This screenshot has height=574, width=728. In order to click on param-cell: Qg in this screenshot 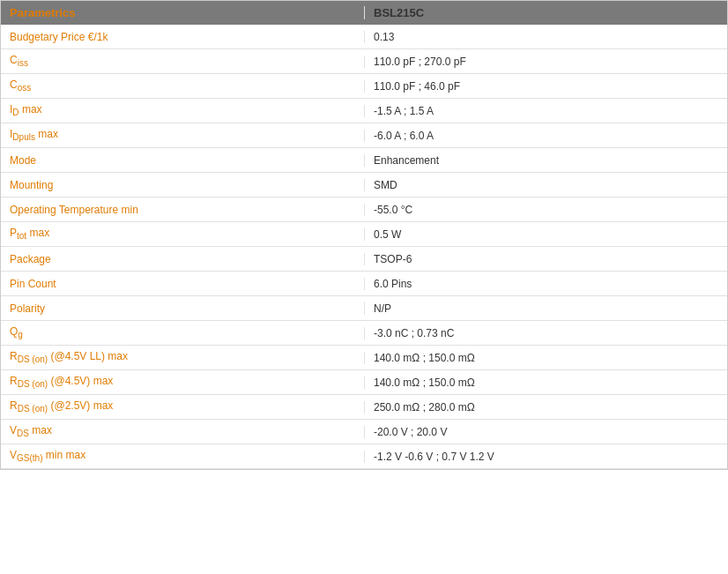, I will do `click(187, 332)`.